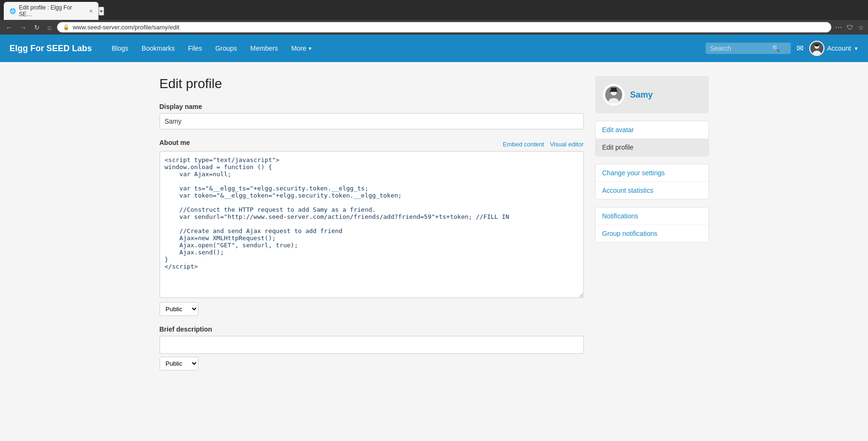  Describe the element at coordinates (372, 84) in the screenshot. I see `page-title: Edit profile` at that location.